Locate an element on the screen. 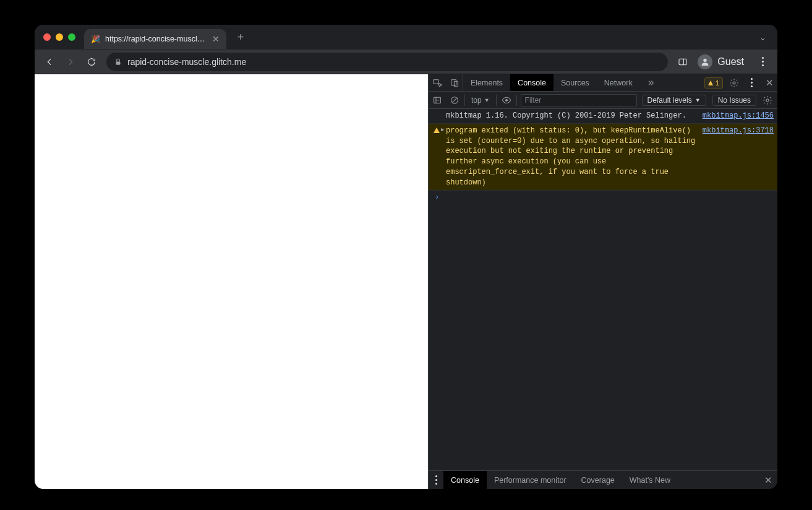 The width and height of the screenshot is (812, 510). forward-button is located at coordinates (71, 62).